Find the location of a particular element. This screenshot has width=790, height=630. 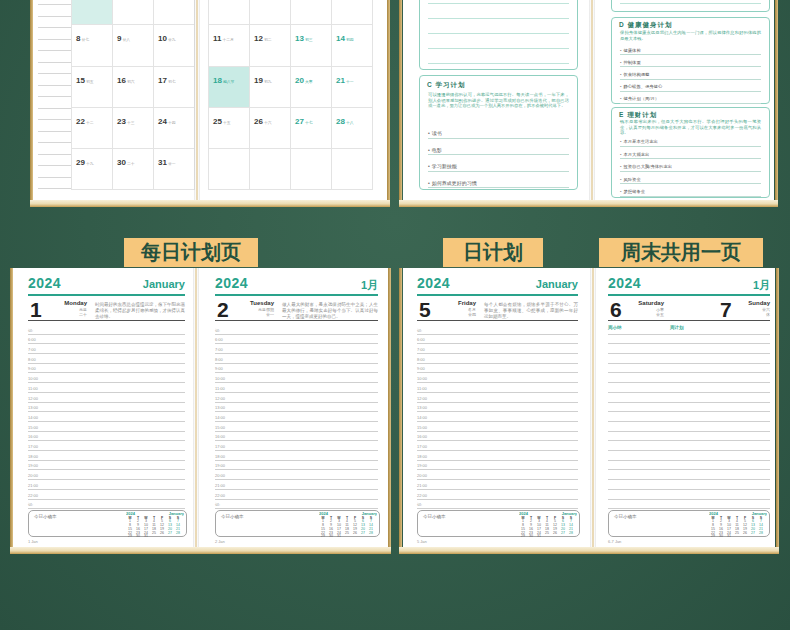

time-label: 9:00 is located at coordinates (219, 368).